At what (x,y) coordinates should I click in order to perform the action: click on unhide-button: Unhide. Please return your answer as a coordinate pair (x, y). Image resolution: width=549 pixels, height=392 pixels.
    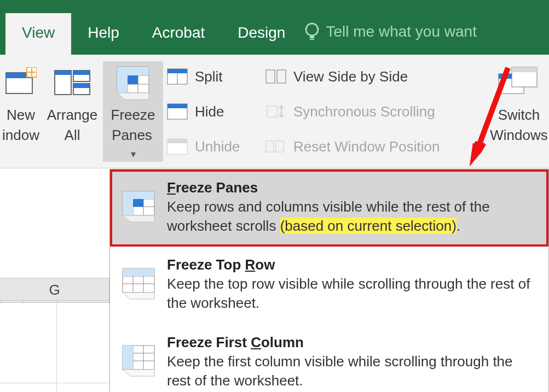
    Looking at the image, I should click on (212, 147).